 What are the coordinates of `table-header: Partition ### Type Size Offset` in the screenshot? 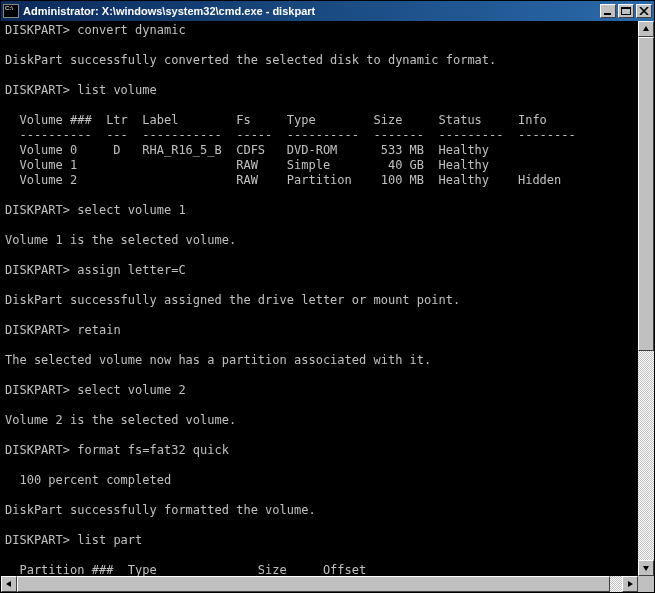 It's located at (186, 570).